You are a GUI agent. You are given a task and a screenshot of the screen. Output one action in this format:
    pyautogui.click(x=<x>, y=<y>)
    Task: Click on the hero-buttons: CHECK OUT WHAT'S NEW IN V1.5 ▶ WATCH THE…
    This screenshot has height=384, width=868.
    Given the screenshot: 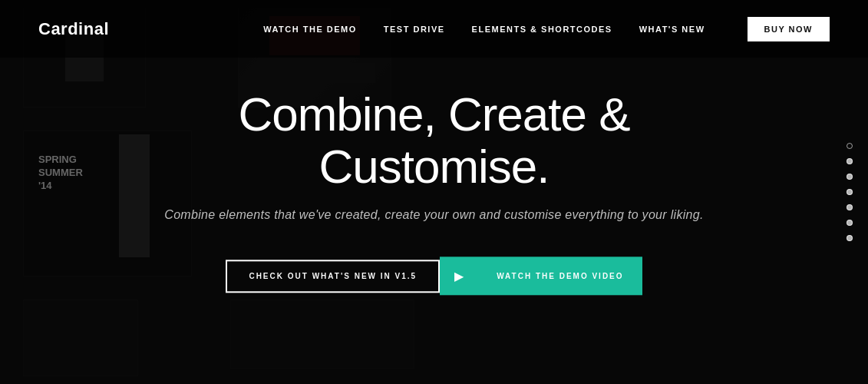 What is the action you would take?
    pyautogui.click(x=434, y=276)
    